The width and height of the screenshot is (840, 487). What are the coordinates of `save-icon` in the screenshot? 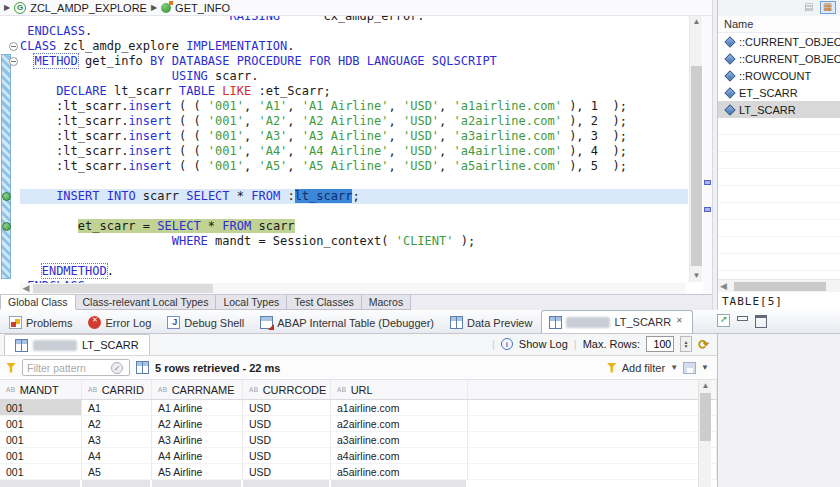 It's located at (690, 368).